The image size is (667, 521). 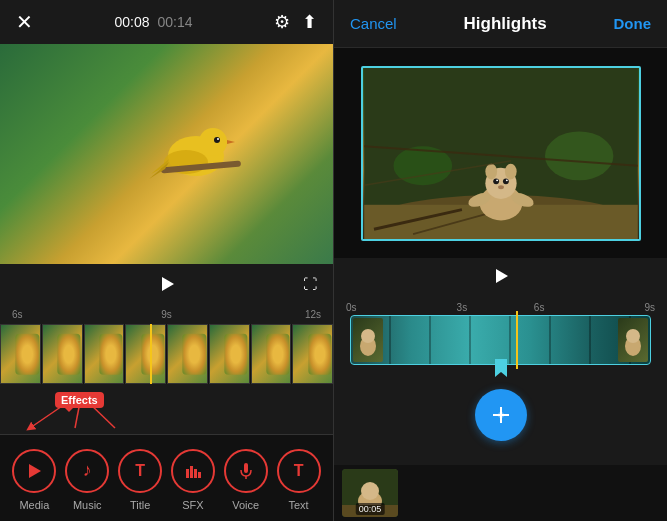 What do you see at coordinates (140, 471) in the screenshot?
I see `title-icon: T` at bounding box center [140, 471].